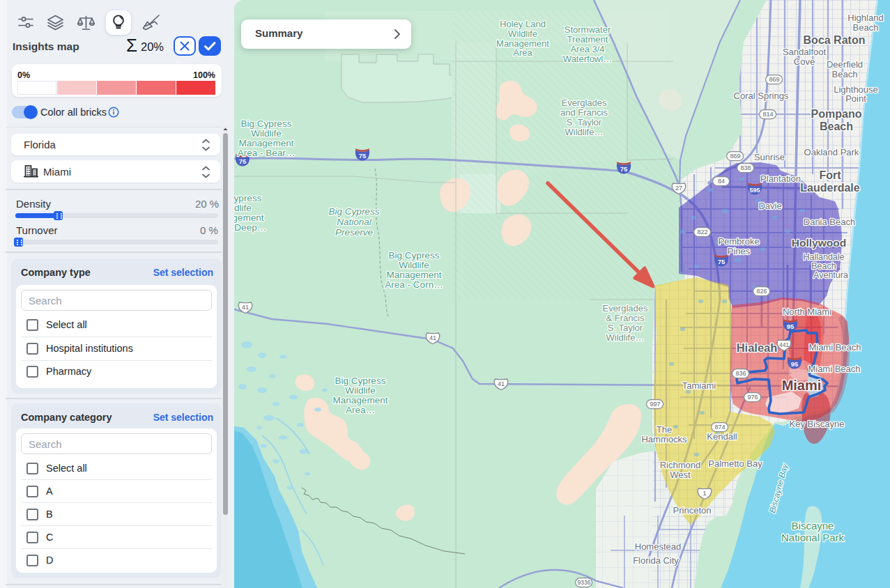 The height and width of the screenshot is (588, 890). I want to click on svg-text: Oakland Park, so click(832, 152).